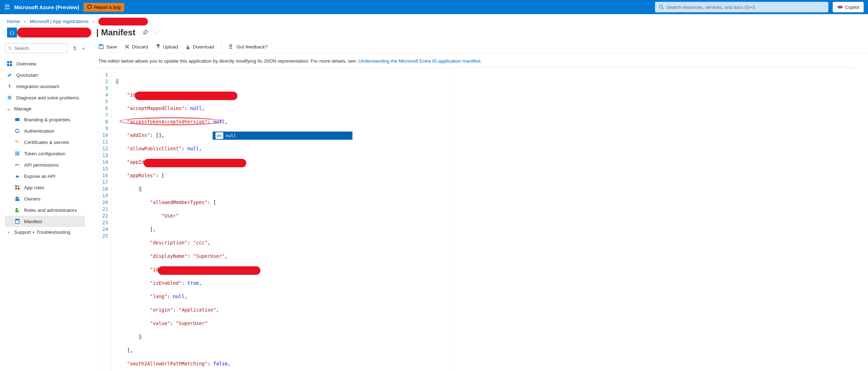 The image size is (868, 371). Describe the element at coordinates (145, 33) in the screenshot. I see `pin-icon` at that location.